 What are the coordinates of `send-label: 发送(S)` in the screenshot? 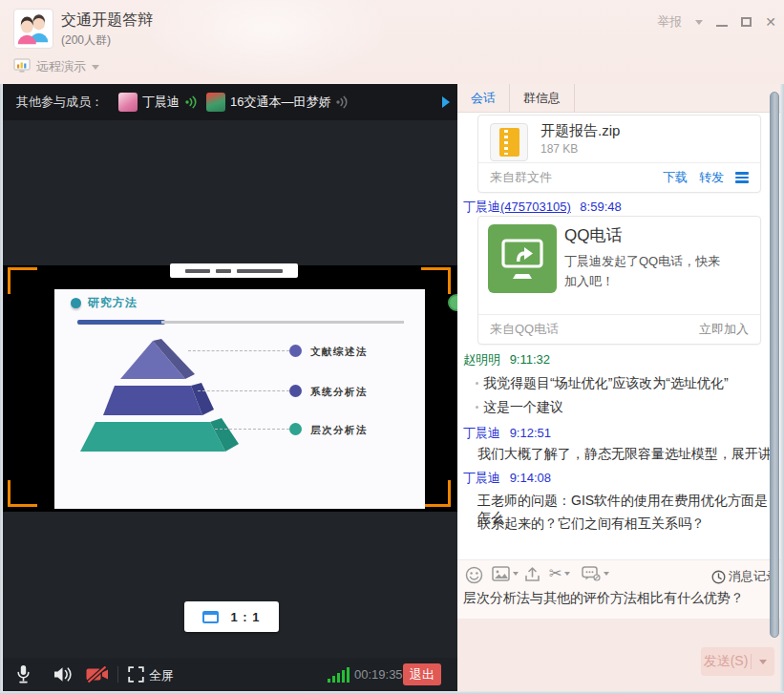 It's located at (726, 662).